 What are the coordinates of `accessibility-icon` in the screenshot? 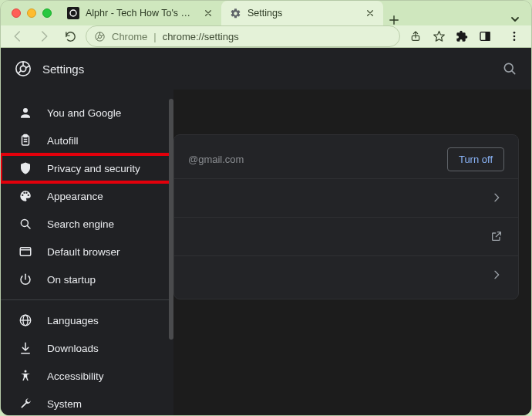 It's located at (25, 376).